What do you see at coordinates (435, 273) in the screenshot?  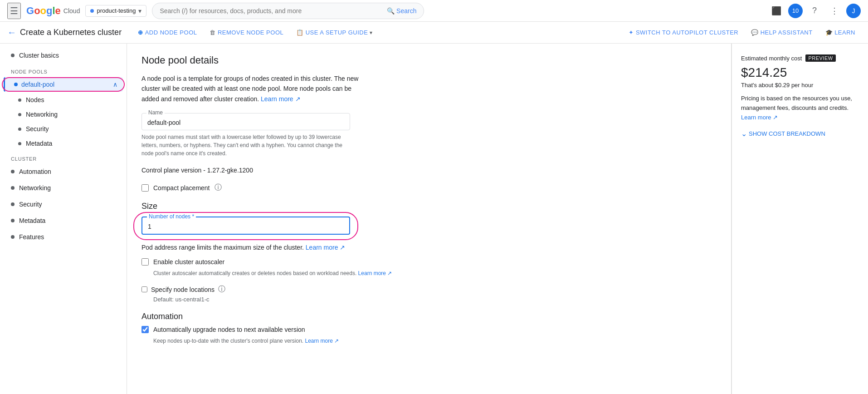 I see `autoscaler-desc: Cluster autoscaler automatically creates…` at bounding box center [435, 273].